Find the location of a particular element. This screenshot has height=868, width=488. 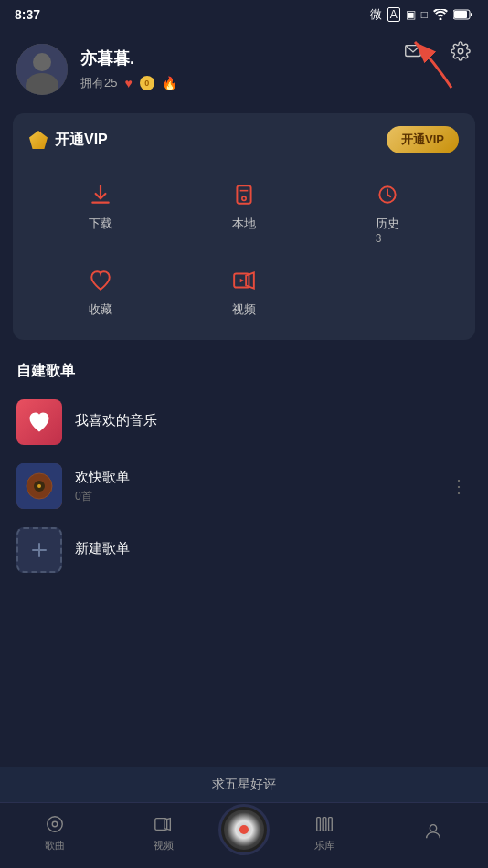

video-nav-label: 视频 is located at coordinates (164, 846).